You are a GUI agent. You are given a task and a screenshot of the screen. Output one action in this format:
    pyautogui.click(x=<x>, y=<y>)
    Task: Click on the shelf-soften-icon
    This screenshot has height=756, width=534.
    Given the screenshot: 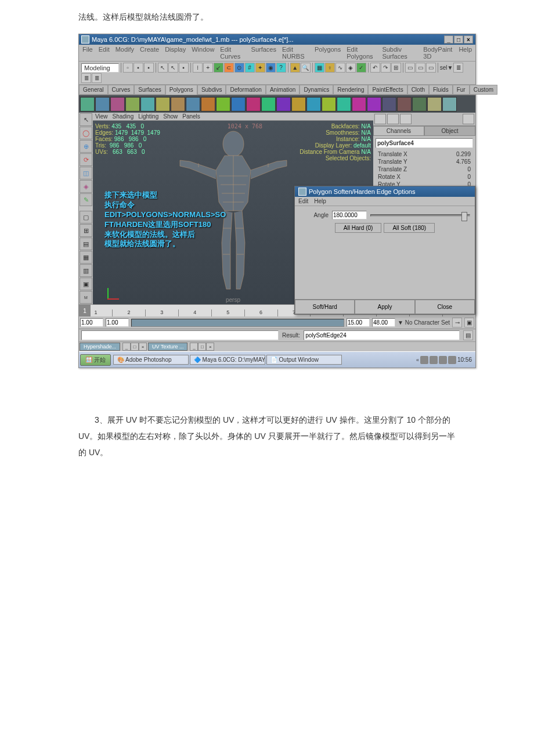 What is the action you would take?
    pyautogui.click(x=434, y=105)
    